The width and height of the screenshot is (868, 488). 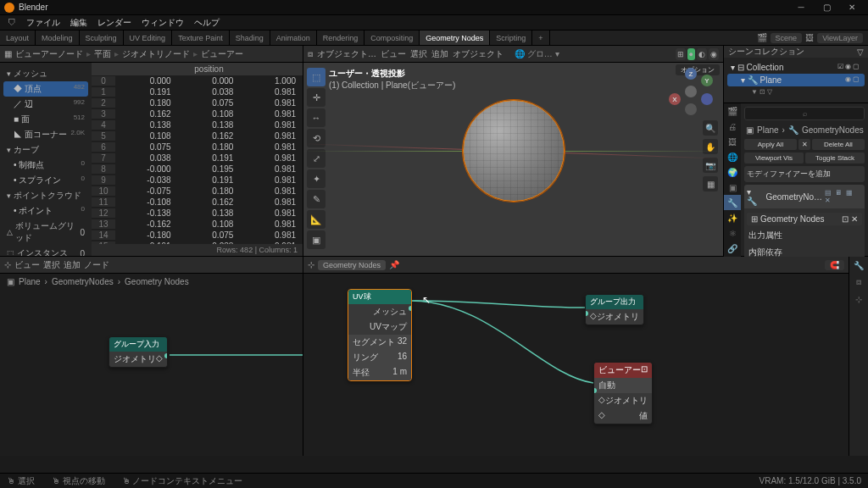 What do you see at coordinates (768, 130) in the screenshot?
I see `prop-breadcrumb-obj: Plane` at bounding box center [768, 130].